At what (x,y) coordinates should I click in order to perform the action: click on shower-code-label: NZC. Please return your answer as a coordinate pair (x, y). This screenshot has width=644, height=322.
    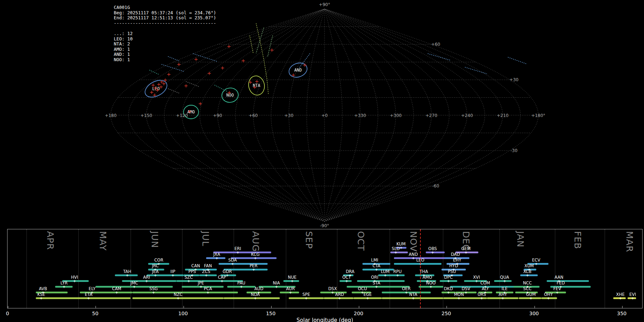
    Looking at the image, I should click on (178, 294).